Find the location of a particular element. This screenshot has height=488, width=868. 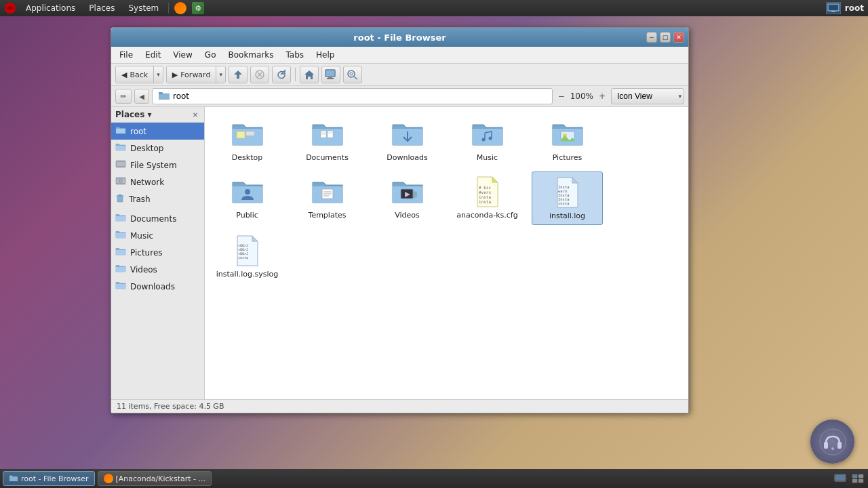

sidebar-trash-icon is located at coordinates (120, 199).